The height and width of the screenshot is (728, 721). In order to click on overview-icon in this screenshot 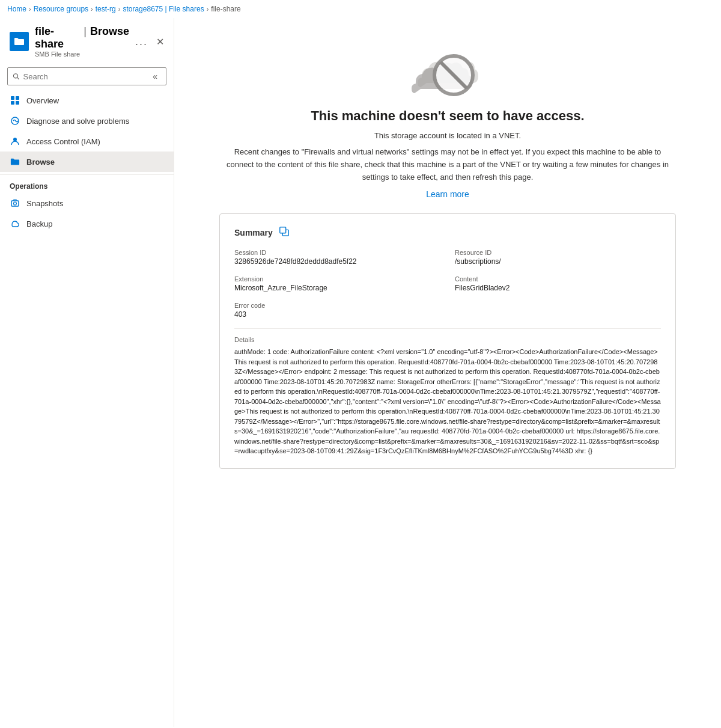, I will do `click(15, 100)`.